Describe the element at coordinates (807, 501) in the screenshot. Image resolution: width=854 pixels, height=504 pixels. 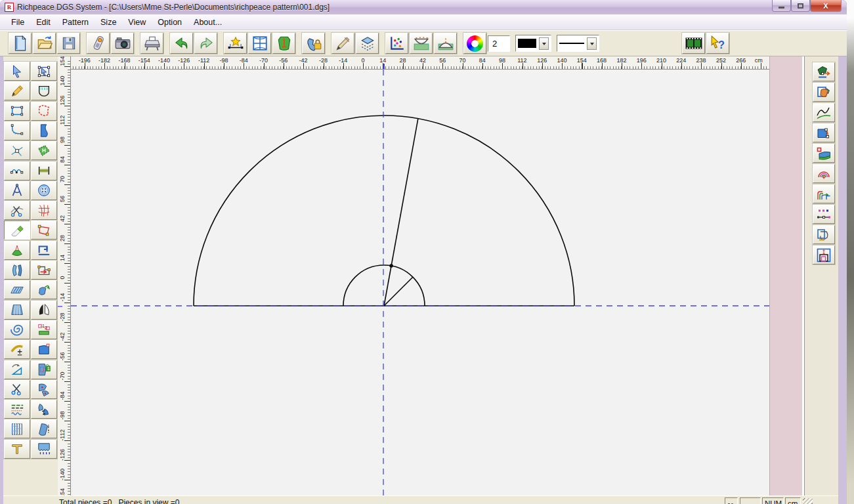
I see `resize-grip` at that location.